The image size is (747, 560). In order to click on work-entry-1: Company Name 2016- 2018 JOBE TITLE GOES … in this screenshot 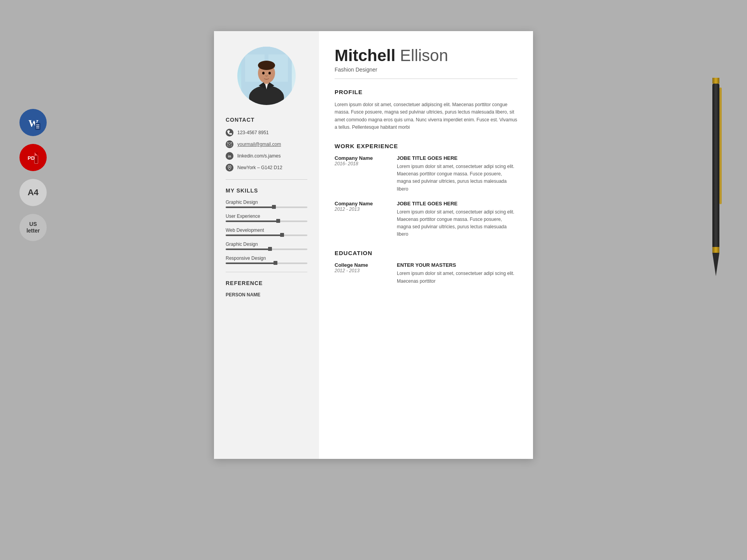, I will do `click(426, 174)`.